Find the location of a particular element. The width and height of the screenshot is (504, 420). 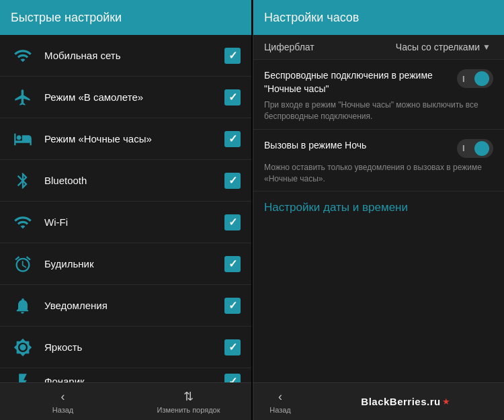

menu-item-alarm: Будильник ✓ is located at coordinates (126, 264).